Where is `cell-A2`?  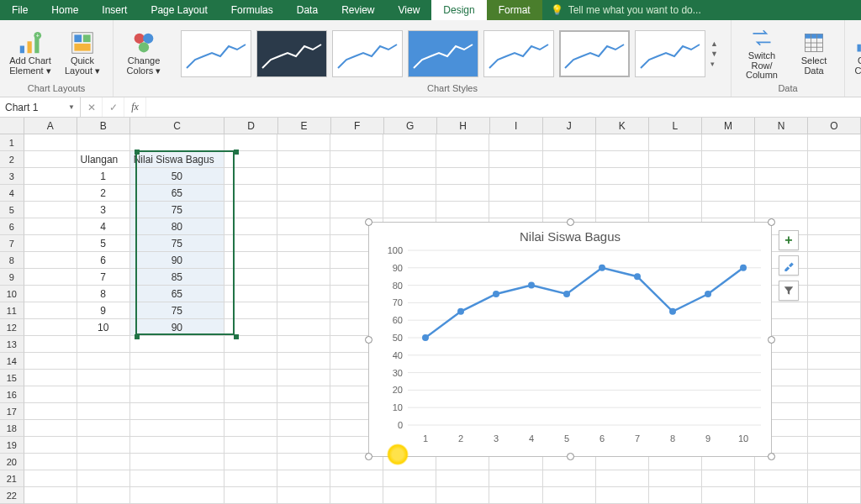
cell-A2 is located at coordinates (50, 160).